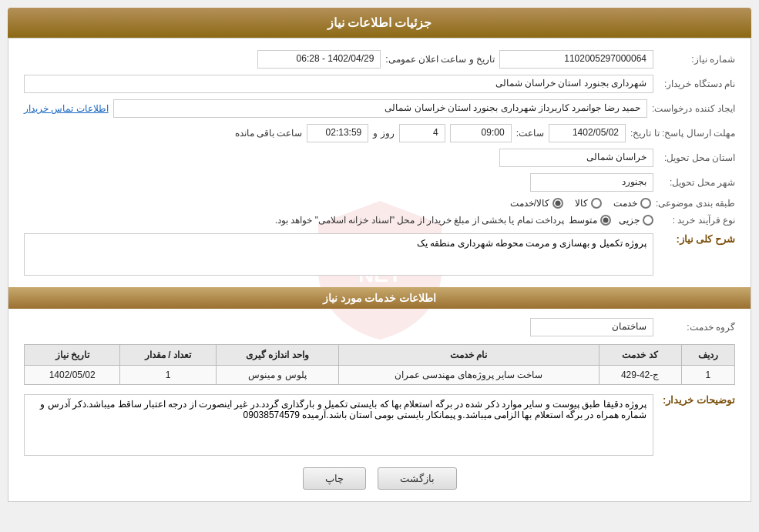 The image size is (759, 532). I want to click on buyer-notes-textarea, so click(339, 425).